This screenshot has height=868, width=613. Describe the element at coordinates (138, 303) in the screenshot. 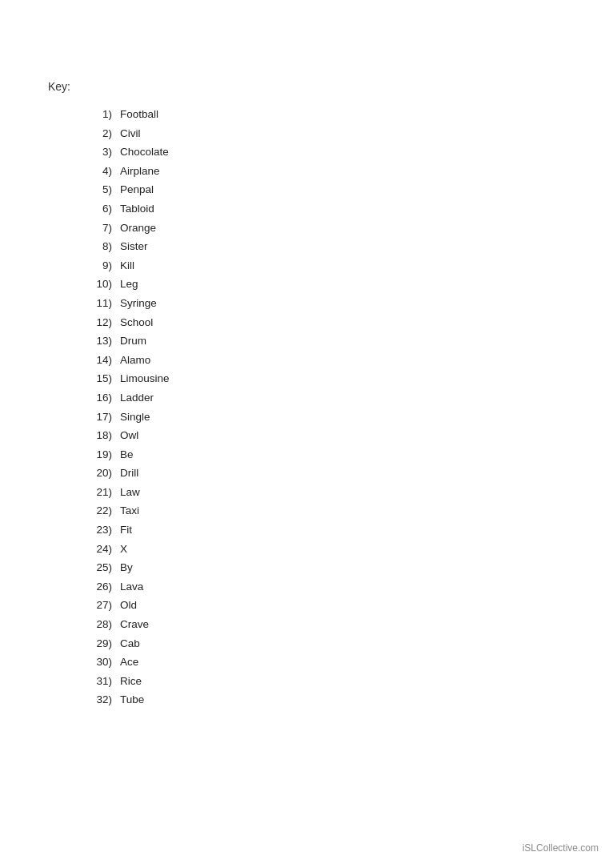

I see `item-value: Syringe` at that location.